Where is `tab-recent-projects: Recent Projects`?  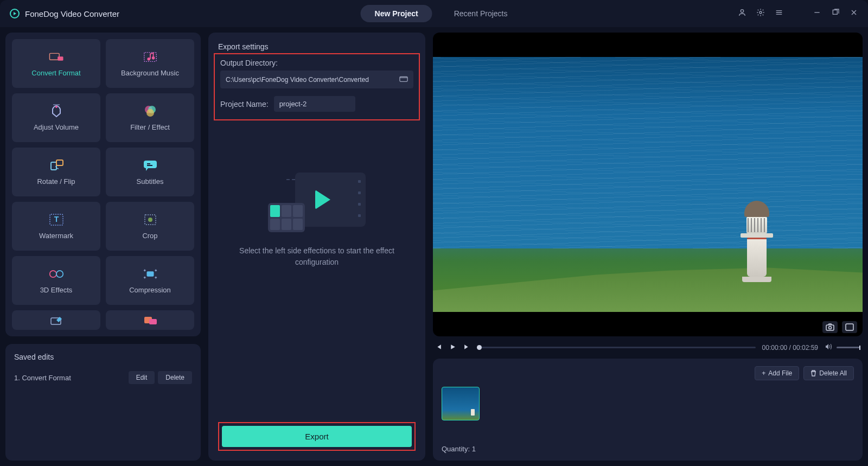
tab-recent-projects: Recent Projects is located at coordinates (481, 14).